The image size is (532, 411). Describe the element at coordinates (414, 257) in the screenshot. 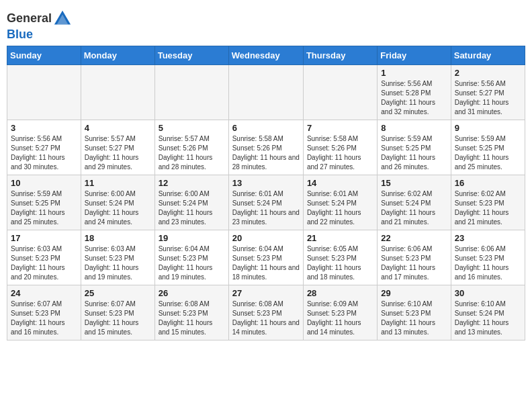

I see `calendar-cell: 22 Sunrise: 6:06 AMSunset: 5:23 PMDaylig…` at that location.